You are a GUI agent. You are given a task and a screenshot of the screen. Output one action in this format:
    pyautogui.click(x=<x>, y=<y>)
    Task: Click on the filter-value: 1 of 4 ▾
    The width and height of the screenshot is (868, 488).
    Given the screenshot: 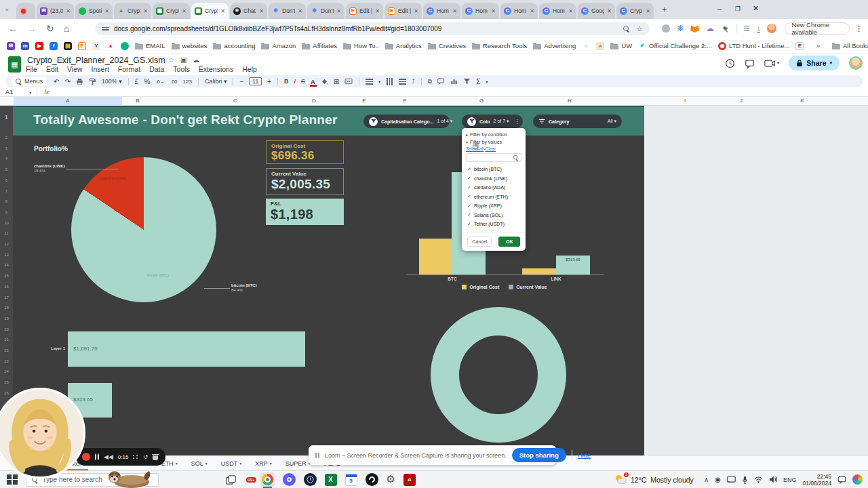 What is the action you would take?
    pyautogui.click(x=445, y=121)
    